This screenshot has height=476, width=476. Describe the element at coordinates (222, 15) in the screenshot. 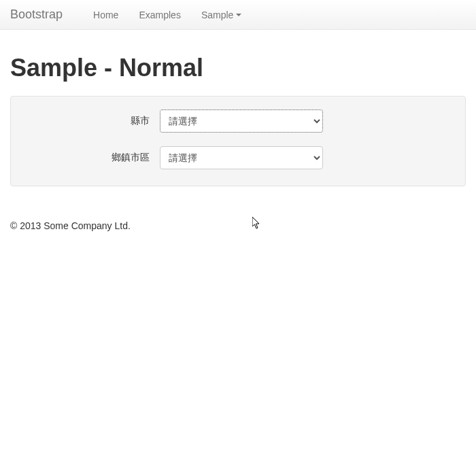

I see `nav-item-sample: Sample` at that location.